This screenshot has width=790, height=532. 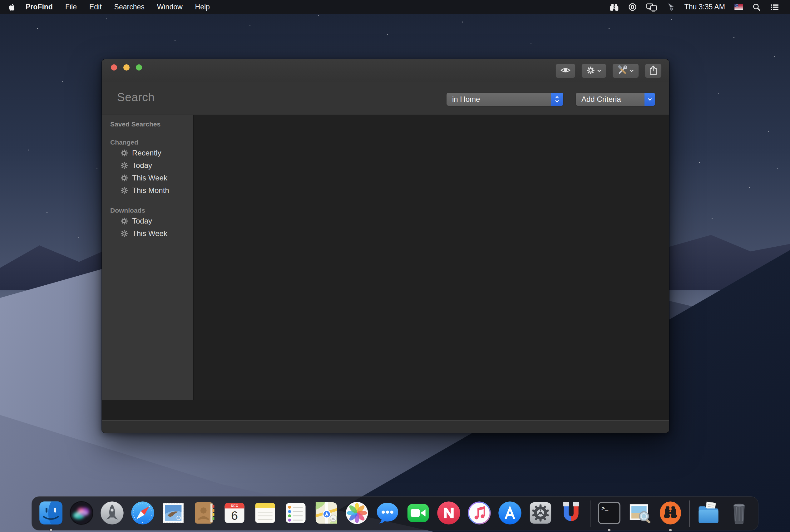 I want to click on dock-facetime, so click(x=418, y=513).